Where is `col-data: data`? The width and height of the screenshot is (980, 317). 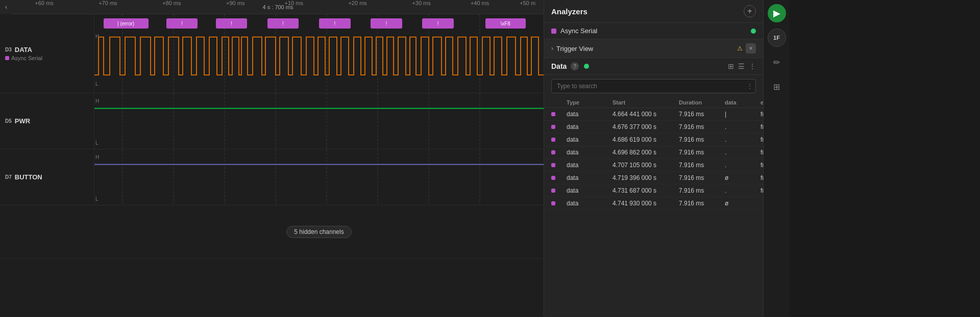
col-data: data is located at coordinates (743, 102).